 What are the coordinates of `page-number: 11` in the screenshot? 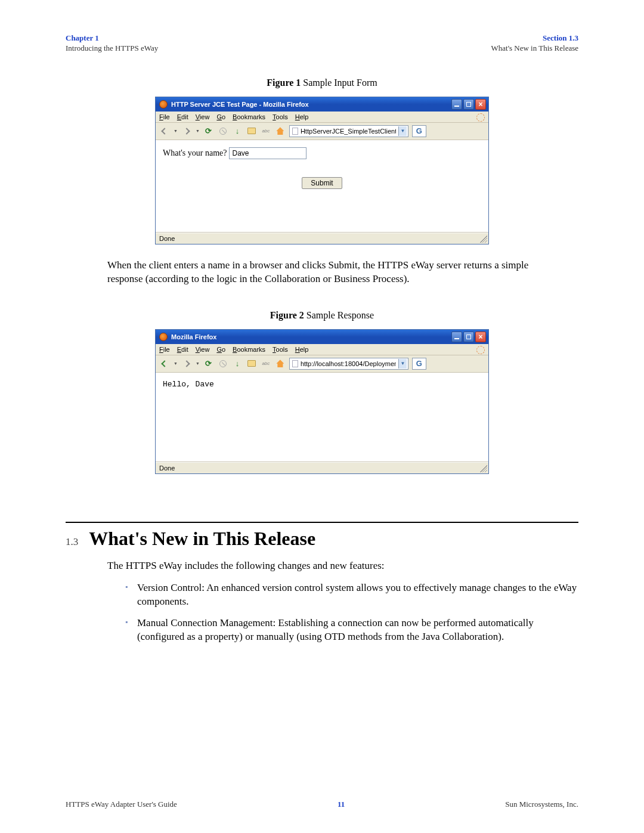 It's located at (341, 804).